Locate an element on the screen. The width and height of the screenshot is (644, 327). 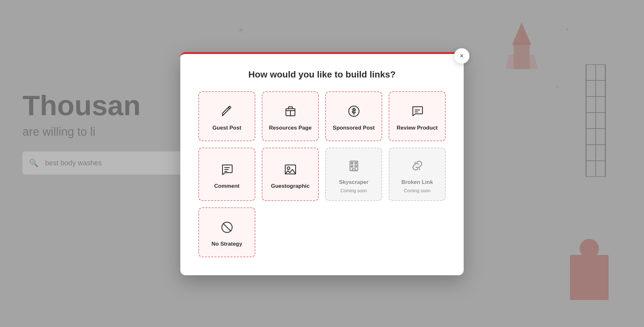
broken-link-sublabel: Coming soon is located at coordinates (417, 191).